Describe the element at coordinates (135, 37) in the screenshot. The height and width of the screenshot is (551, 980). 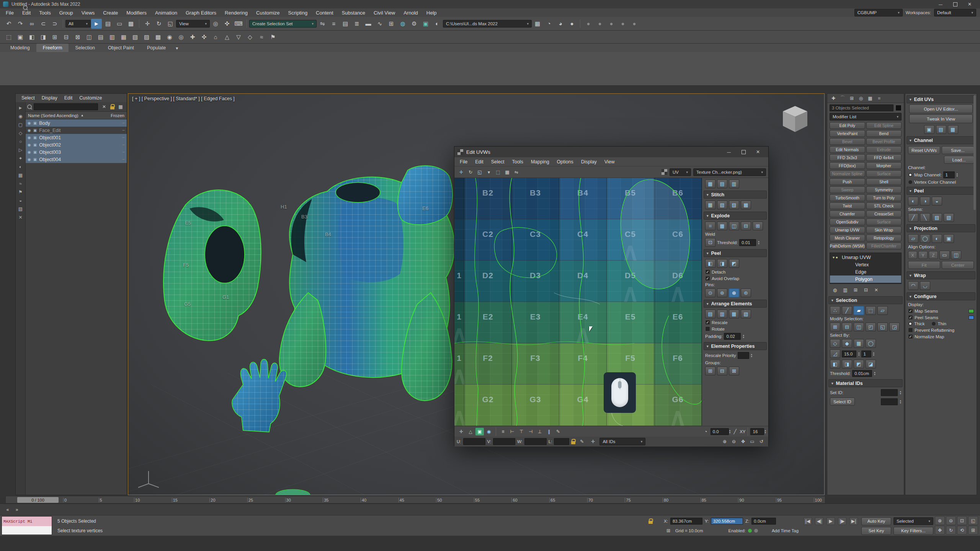
I see `toolbar-icon: ▧` at that location.